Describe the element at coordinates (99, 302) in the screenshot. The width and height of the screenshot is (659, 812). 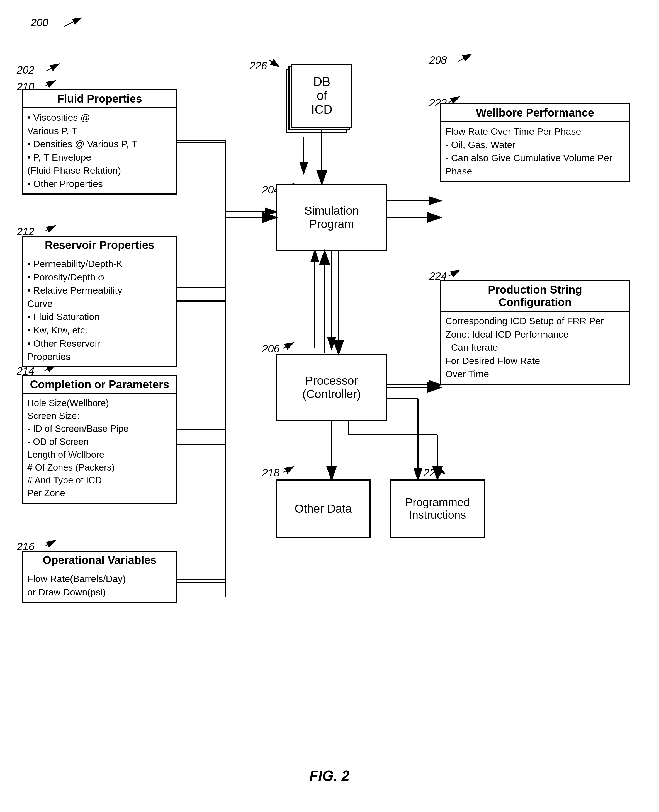
I see `reservoir-properties-box: Reservoir Properties Permeability/Depth-…` at that location.